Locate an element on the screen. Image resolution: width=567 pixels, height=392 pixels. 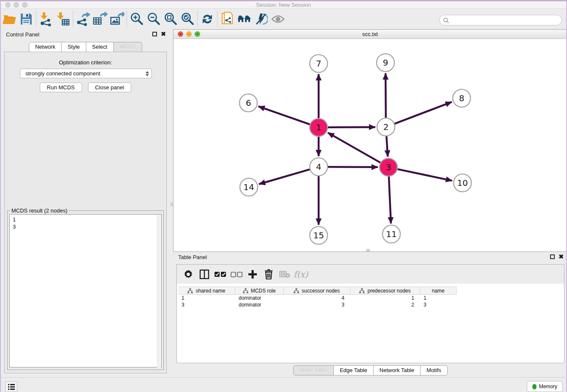
graph-node-9: 9 is located at coordinates (385, 63).